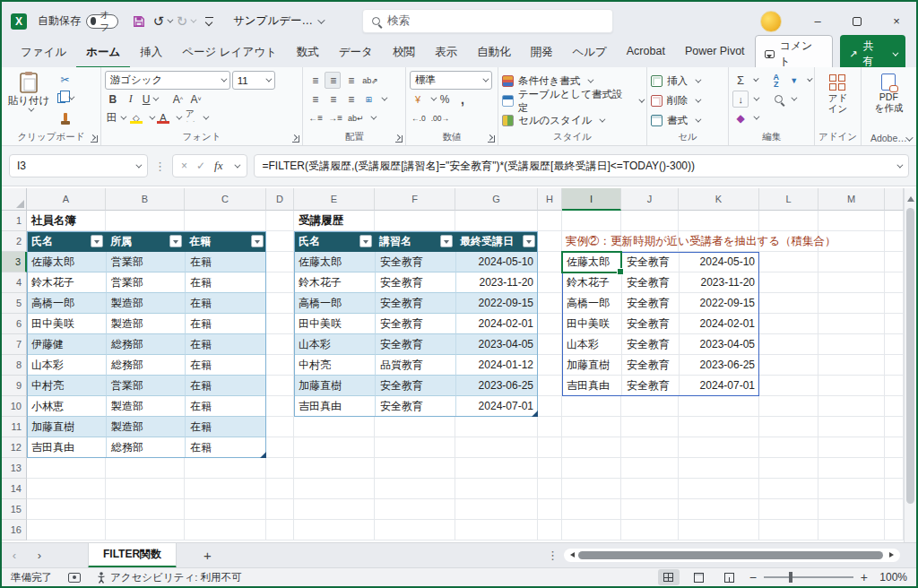 This screenshot has width=918, height=588. I want to click on ribbon-tab-ページ レイアウト: ページ レイアウト, so click(230, 54).